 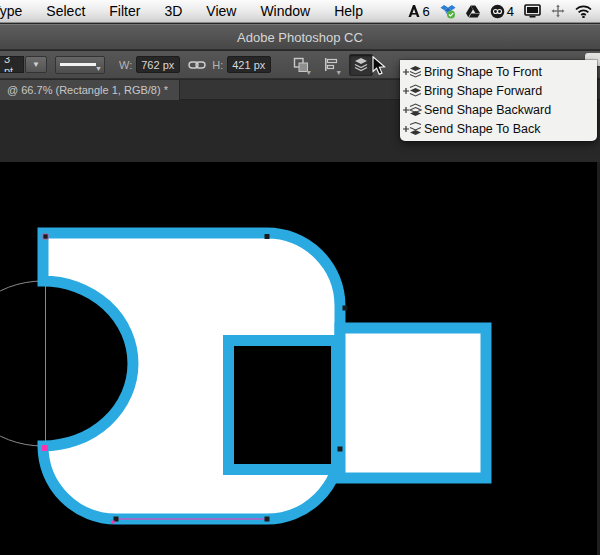 I want to click on stroke-width-dropdown-button: ▼, so click(x=36, y=64).